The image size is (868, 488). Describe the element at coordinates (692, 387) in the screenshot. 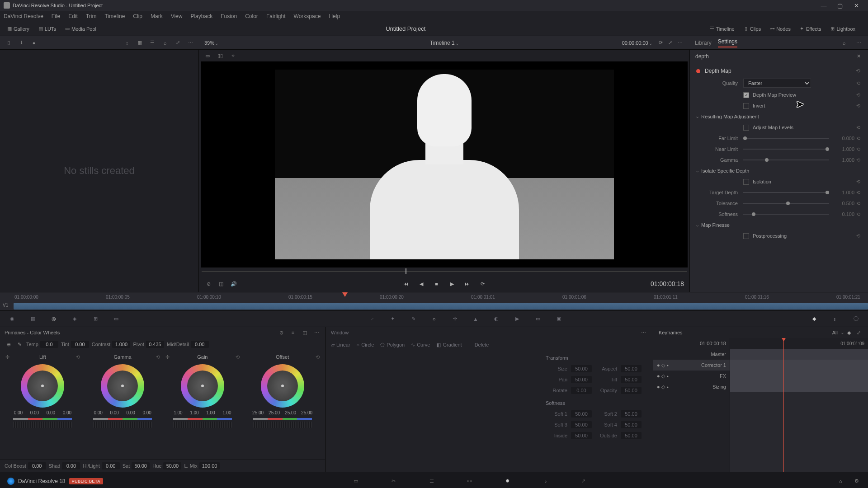

I see `kf-sizing: ● ◇ ▸ Sizing` at that location.